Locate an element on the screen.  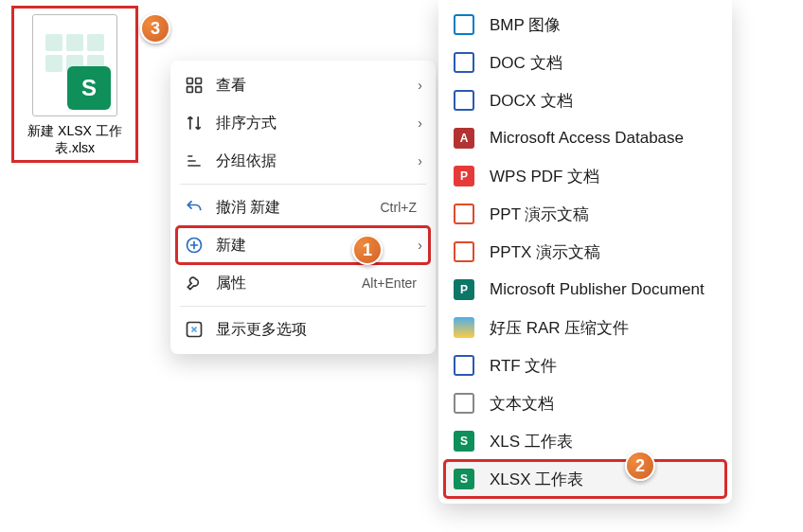
file-name-label: 新建 XLSX 工作表.xlsx is located at coordinates (75, 139).